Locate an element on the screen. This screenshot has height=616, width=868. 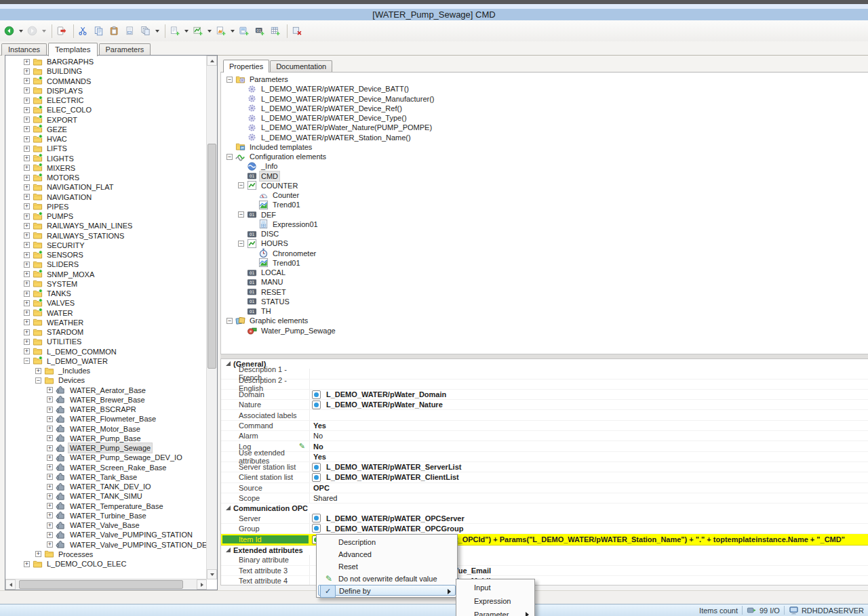
tree-item-chronometer: +Chronometer is located at coordinates (545, 253).